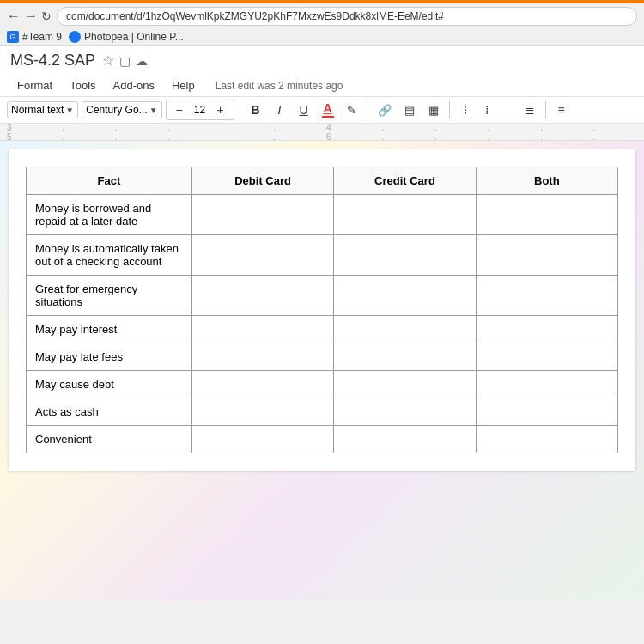  What do you see at coordinates (43, 110) in the screenshot?
I see `style-selector: Normal text ▼` at bounding box center [43, 110].